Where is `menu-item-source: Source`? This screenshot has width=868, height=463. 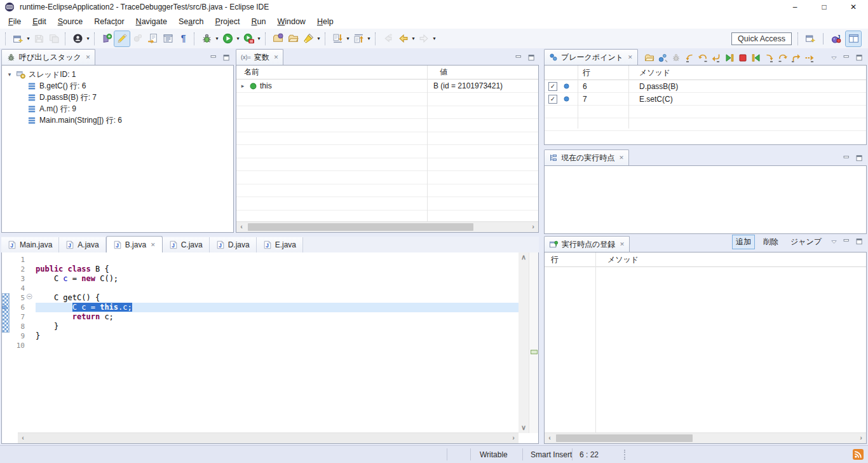 menu-item-source: Source is located at coordinates (71, 22).